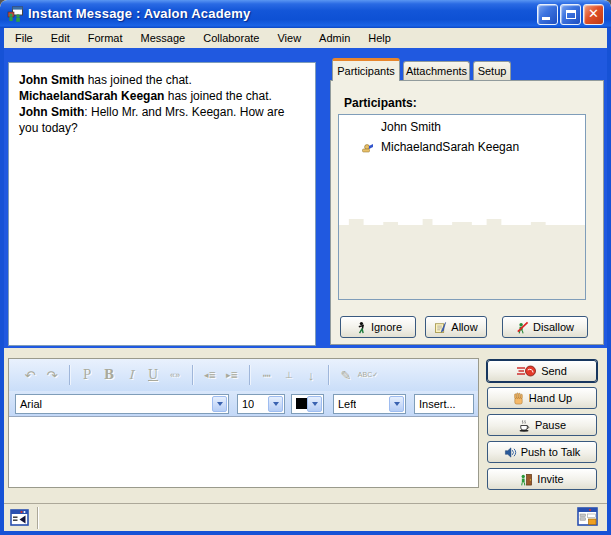 The image size is (611, 535). Describe the element at coordinates (15, 14) in the screenshot. I see `app-icon` at that location.